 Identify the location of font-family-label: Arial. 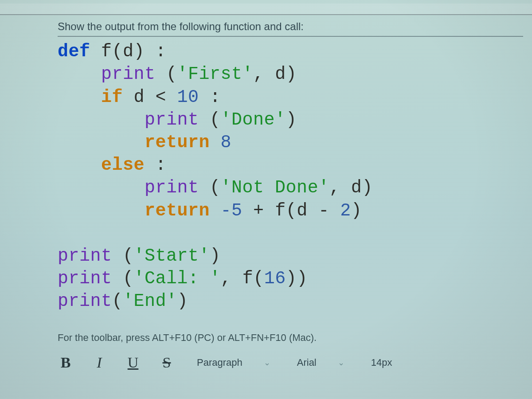
(307, 363).